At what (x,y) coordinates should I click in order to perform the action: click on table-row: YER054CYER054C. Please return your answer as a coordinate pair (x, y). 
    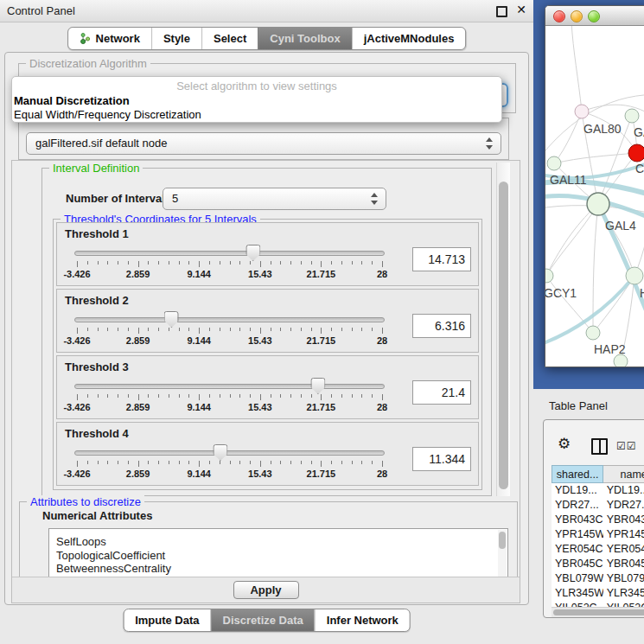
    Looking at the image, I should click on (598, 550).